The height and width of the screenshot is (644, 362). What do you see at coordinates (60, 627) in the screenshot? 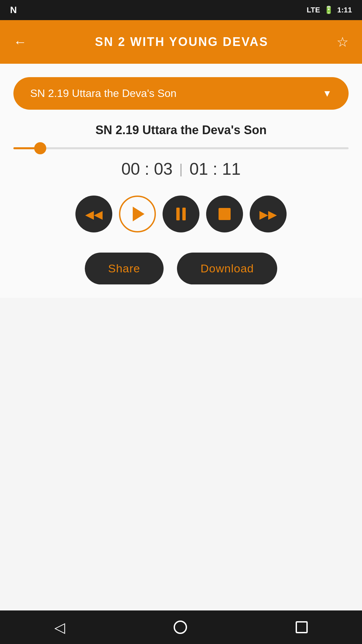
I see `nav-back-button` at bounding box center [60, 627].